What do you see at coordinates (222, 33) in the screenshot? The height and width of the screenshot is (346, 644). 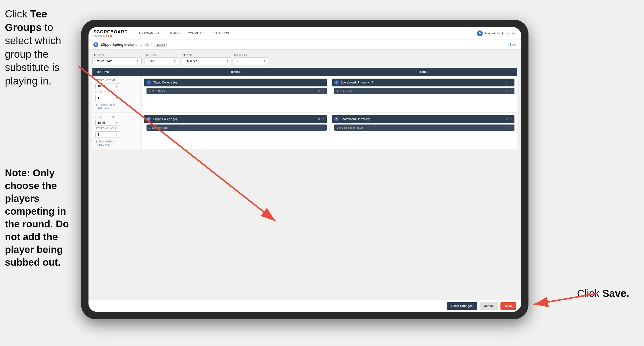 I see `nav-rankings: RANKINGS` at bounding box center [222, 33].